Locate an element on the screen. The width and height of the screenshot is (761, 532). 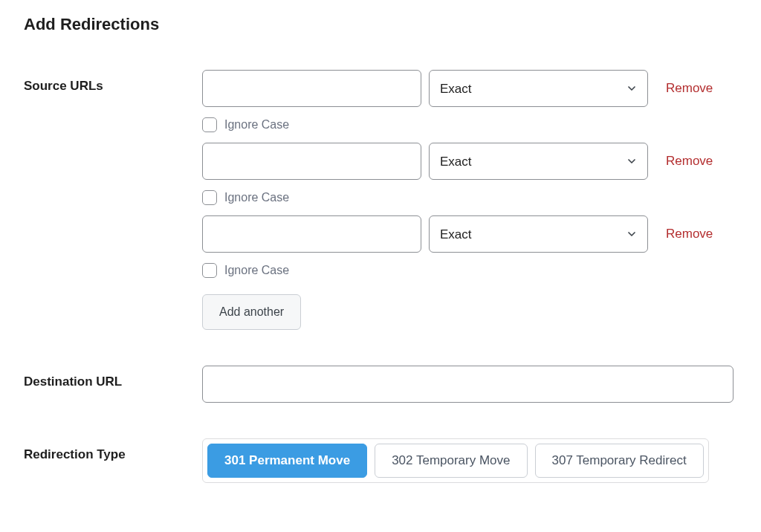
redirection-type-label: Redirection Type is located at coordinates (113, 450).